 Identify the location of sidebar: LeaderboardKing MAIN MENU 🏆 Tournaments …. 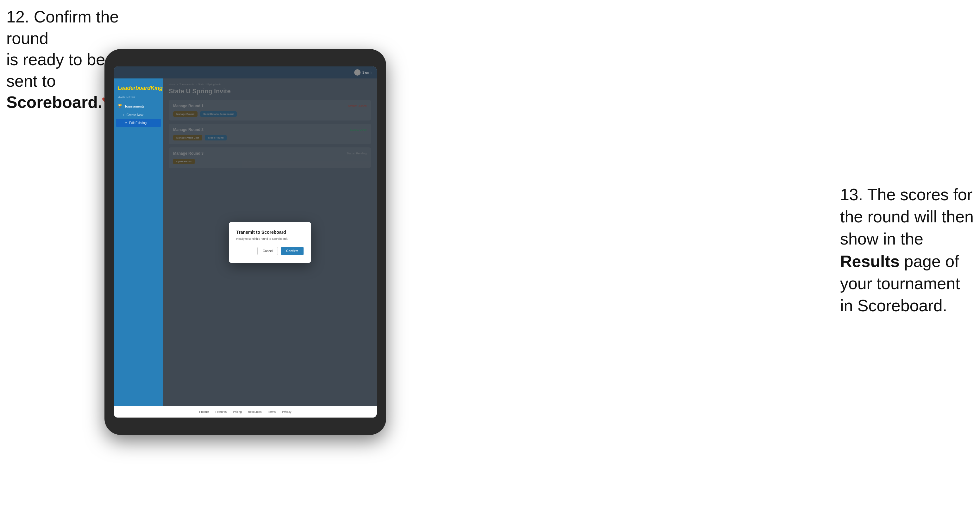
(138, 242).